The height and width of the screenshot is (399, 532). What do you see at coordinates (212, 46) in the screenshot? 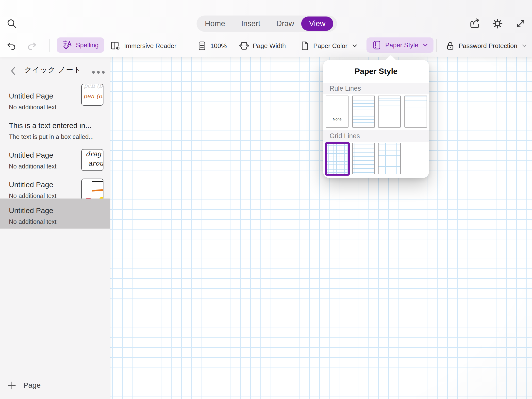
I see `zoom-level-button: 100%` at bounding box center [212, 46].